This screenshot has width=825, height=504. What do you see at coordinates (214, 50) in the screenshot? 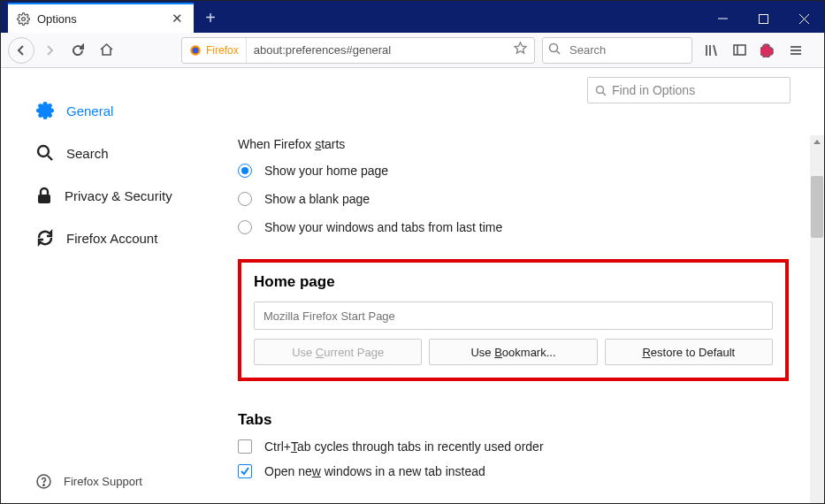
I see `identity-box: Firefox` at bounding box center [214, 50].